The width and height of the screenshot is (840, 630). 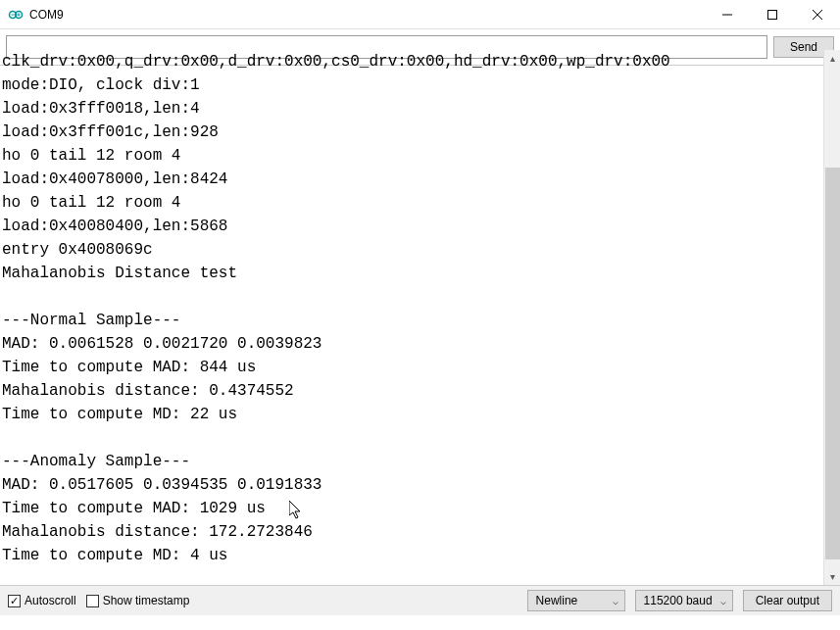 What do you see at coordinates (678, 601) in the screenshot?
I see `baud-value: 115200 baud` at bounding box center [678, 601].